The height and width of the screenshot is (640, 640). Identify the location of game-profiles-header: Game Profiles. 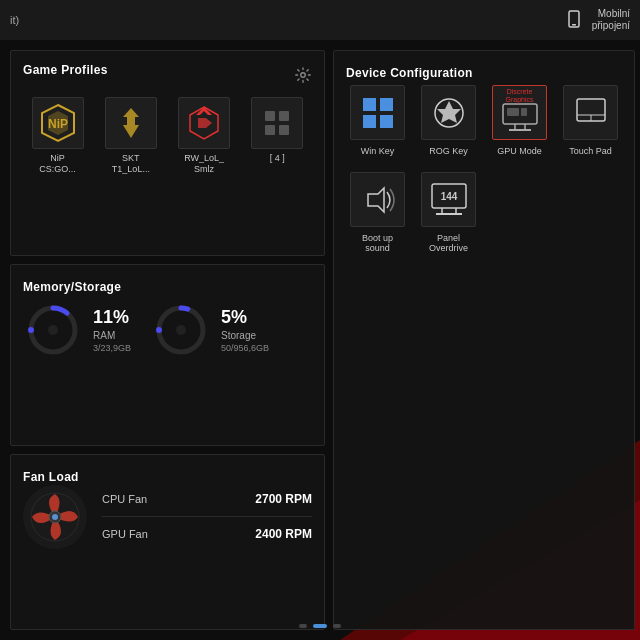
(168, 75).